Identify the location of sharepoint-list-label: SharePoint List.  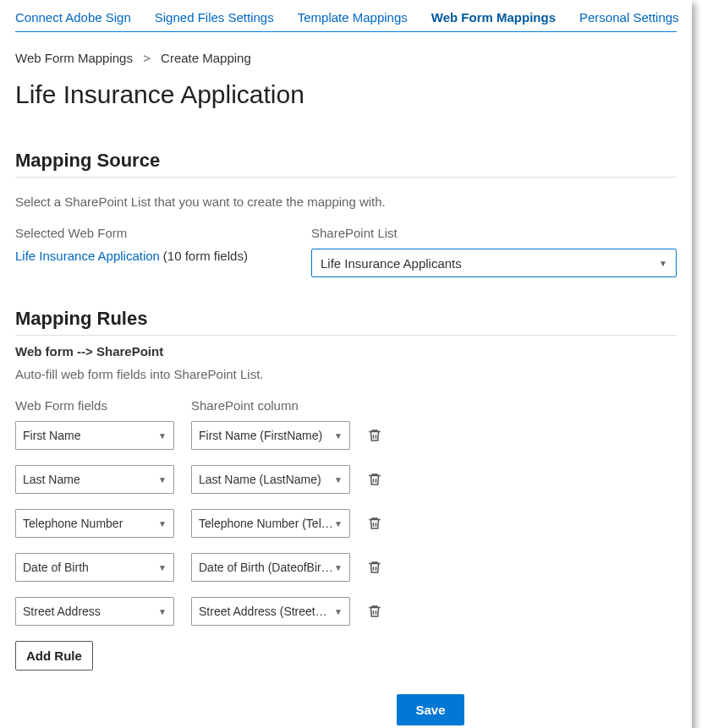
(494, 233).